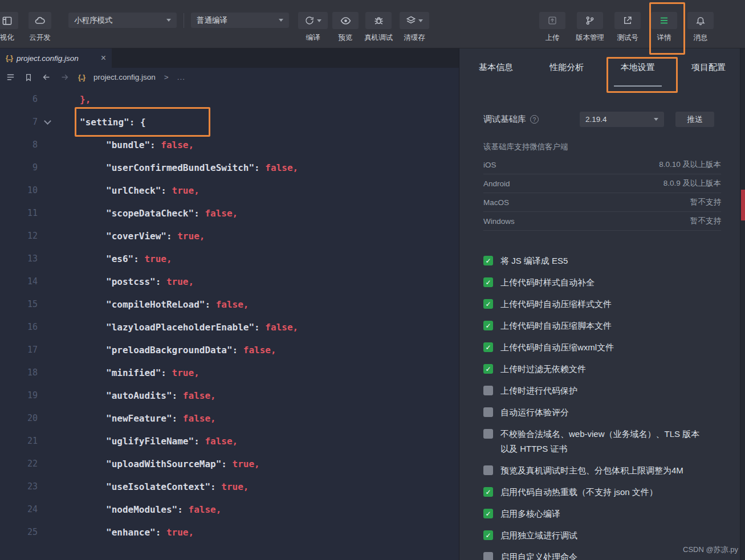 Image resolution: width=745 pixels, height=560 pixels. I want to click on json-file-icon: {..}, so click(9, 58).